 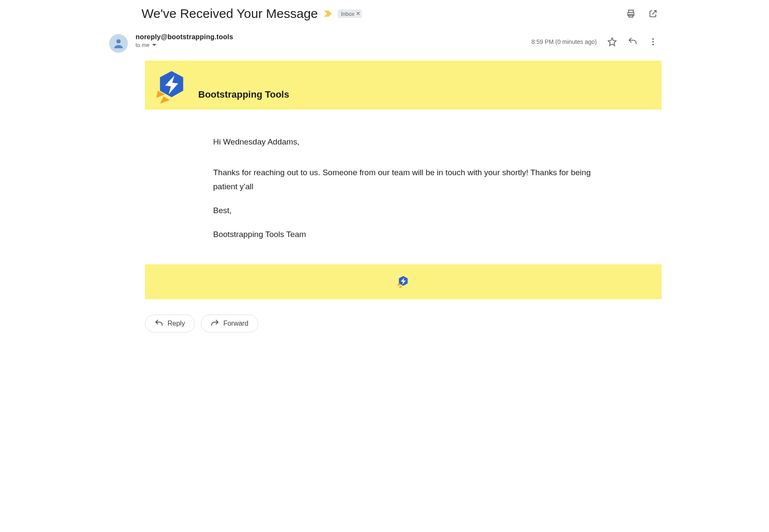 I want to click on open-new-window-button, so click(x=653, y=14).